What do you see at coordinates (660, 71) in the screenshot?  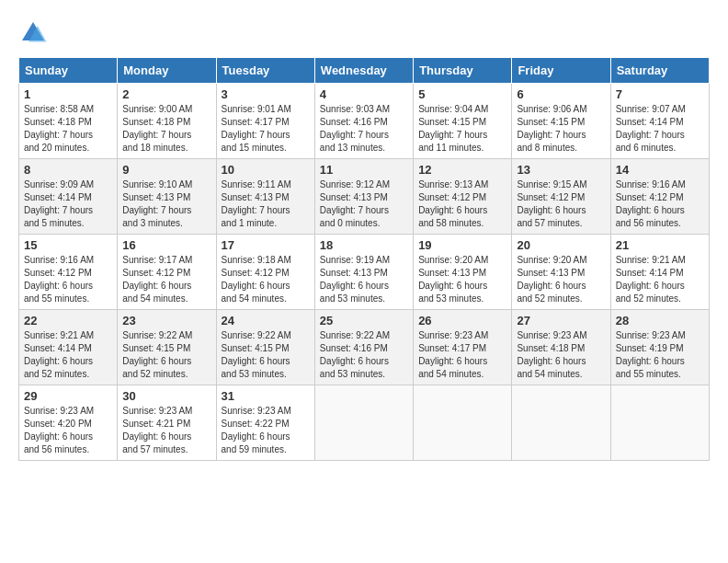 I see `day-of-week-saturday: Saturday` at bounding box center [660, 71].